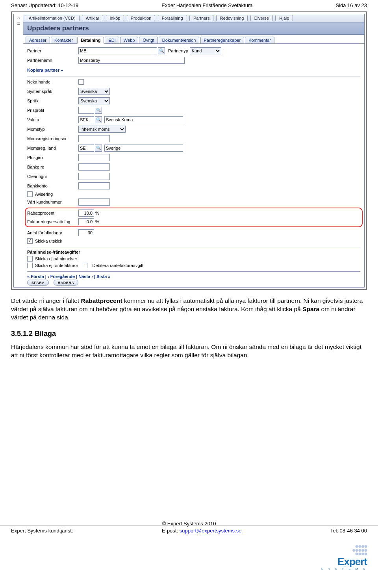 The width and height of the screenshot is (378, 588). I want to click on skicka-utskick-label: Skicka utskick, so click(49, 241).